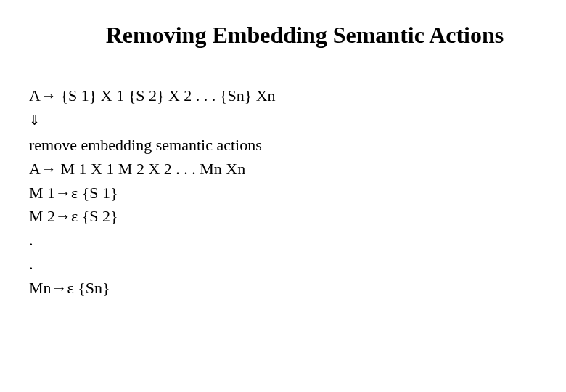 This screenshot has width=566, height=392. I want to click on grammar-rule-original: A→ {S 1} X 1 {S 2} X 2 . . . {Sn} Xn, so click(283, 96).